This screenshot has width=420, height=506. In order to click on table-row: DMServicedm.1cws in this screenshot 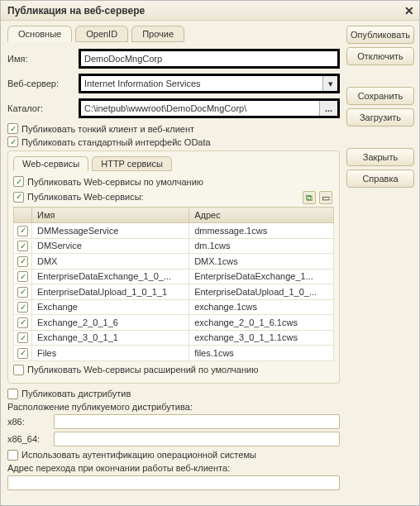, I will do `click(174, 246)`.